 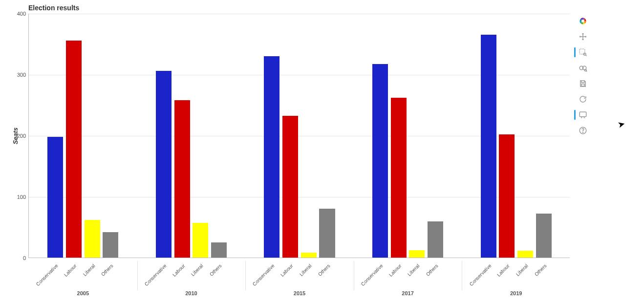 What do you see at coordinates (299, 14) in the screenshot?
I see `grid-line` at bounding box center [299, 14].